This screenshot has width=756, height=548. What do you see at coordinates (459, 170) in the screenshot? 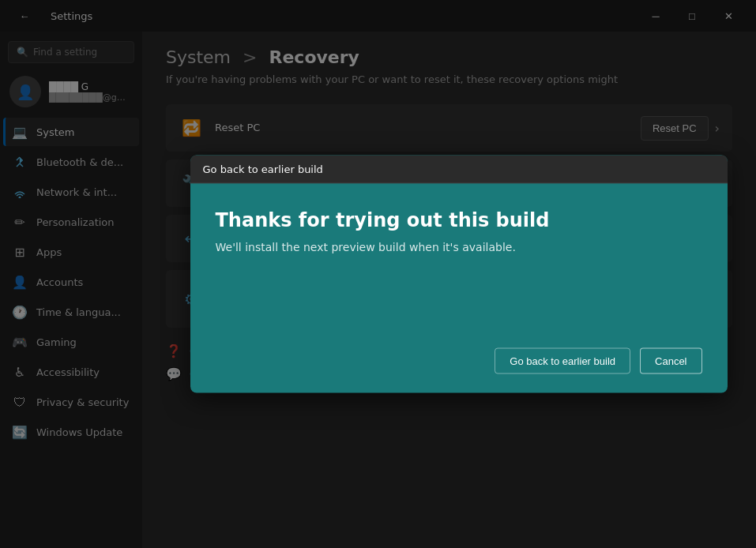
I see `dialog-header: Go back to earlier build` at bounding box center [459, 170].